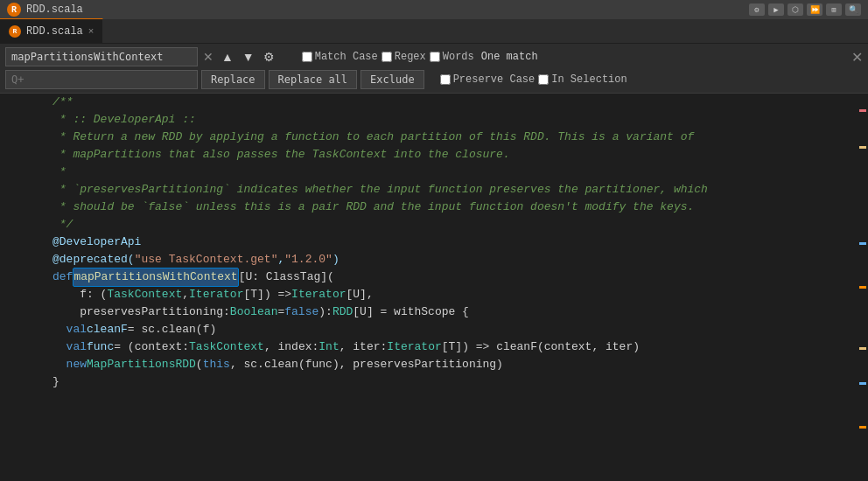 The height and width of the screenshot is (481, 868). I want to click on next-match-button: ▼, so click(248, 57).